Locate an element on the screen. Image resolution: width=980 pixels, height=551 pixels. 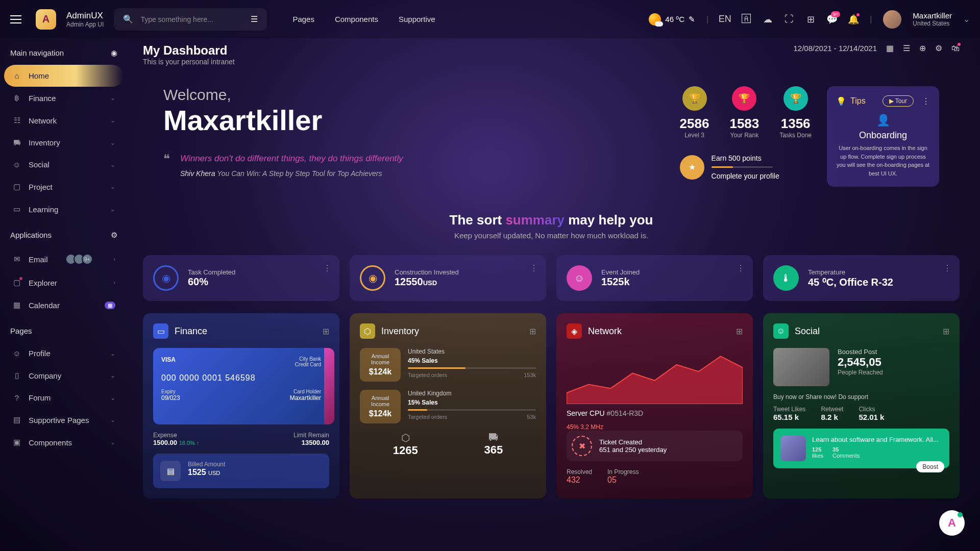
pages-header: Pages is located at coordinates (64, 335).